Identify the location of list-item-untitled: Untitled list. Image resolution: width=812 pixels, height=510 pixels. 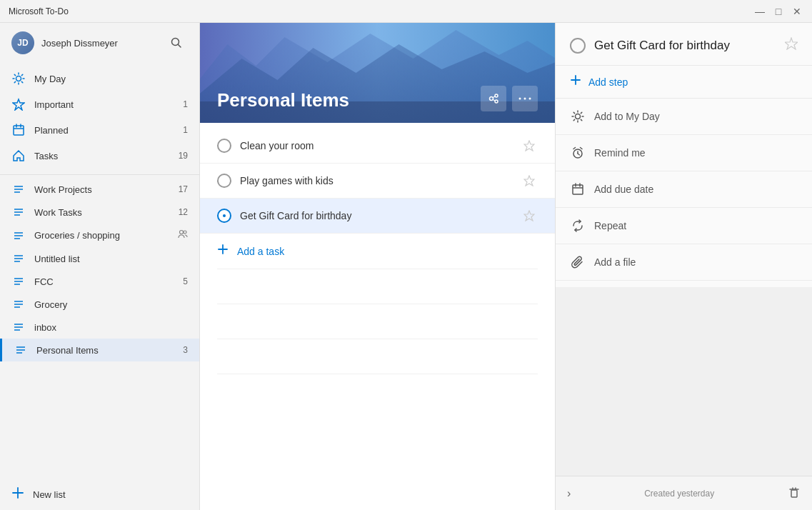
(100, 259).